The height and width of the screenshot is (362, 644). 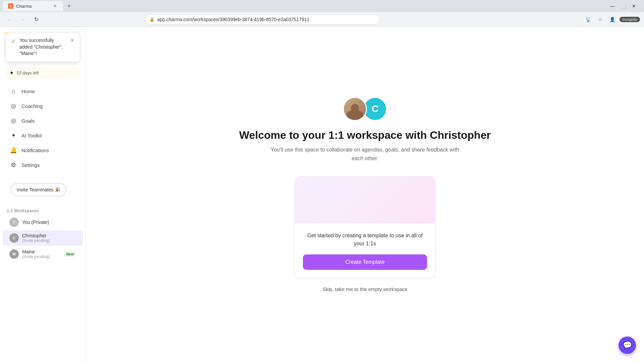 What do you see at coordinates (625, 6) in the screenshot?
I see `window-controls: — ⬜ ✕` at bounding box center [625, 6].